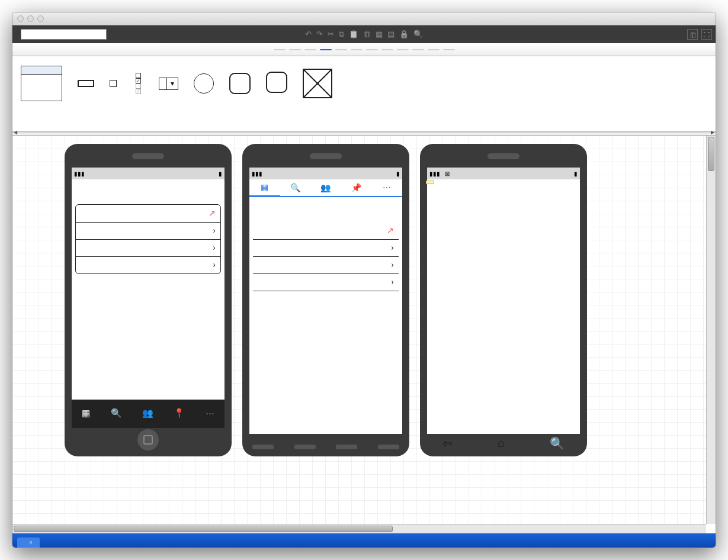 Image resolution: width=728 pixels, height=560 pixels. I want to click on tab-bar: ▦ 🔍 👥 📍 ⋯, so click(148, 414).